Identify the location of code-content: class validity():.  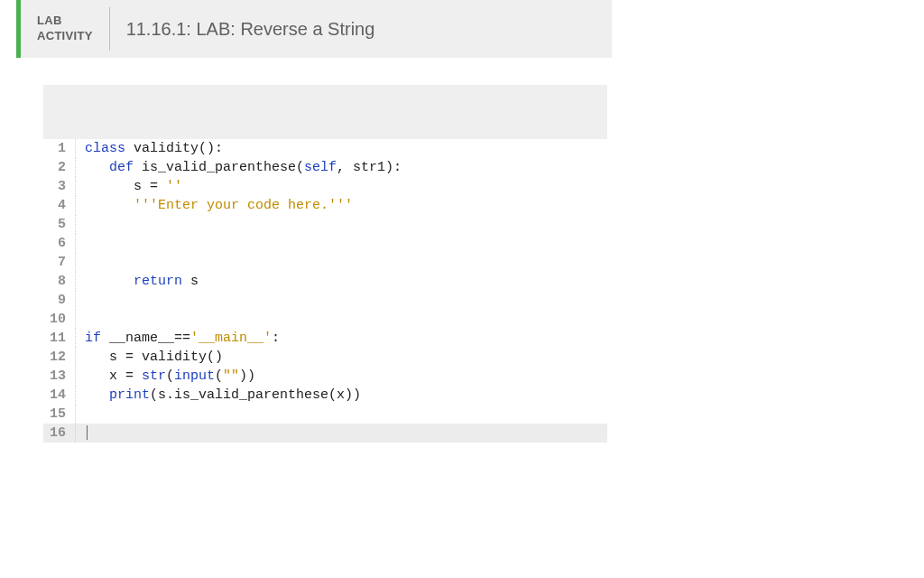
(341, 148).